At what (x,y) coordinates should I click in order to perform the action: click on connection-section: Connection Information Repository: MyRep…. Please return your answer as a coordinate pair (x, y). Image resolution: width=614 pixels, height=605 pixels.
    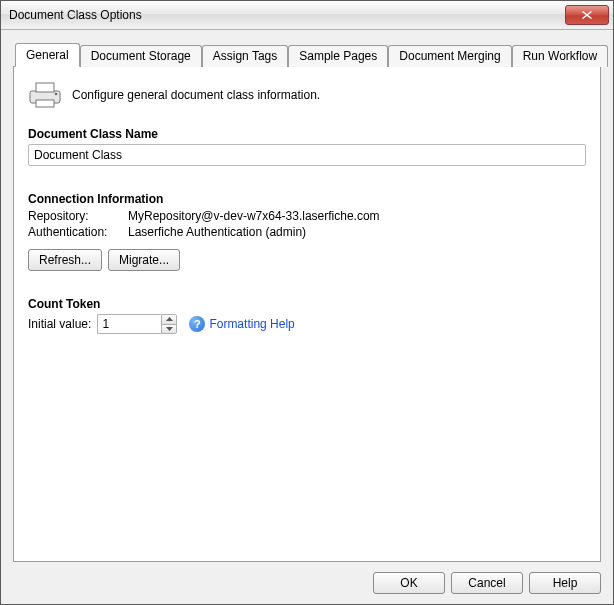
    Looking at the image, I should click on (307, 232).